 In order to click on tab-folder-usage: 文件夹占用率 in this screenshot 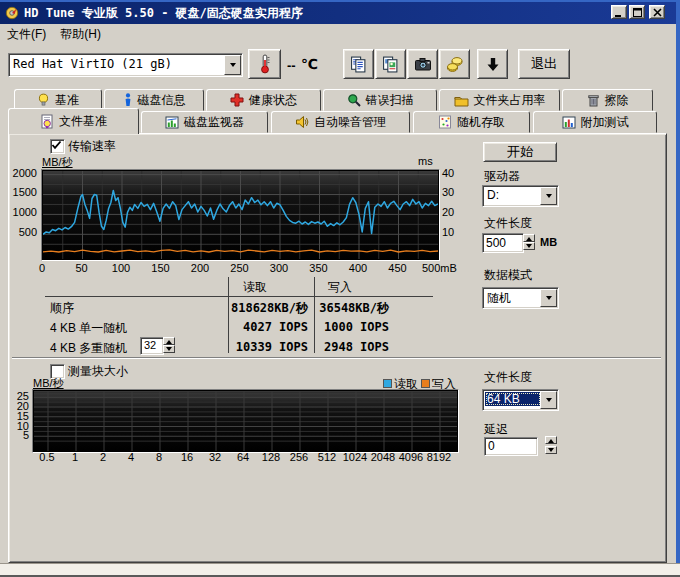, I will do `click(500, 100)`.